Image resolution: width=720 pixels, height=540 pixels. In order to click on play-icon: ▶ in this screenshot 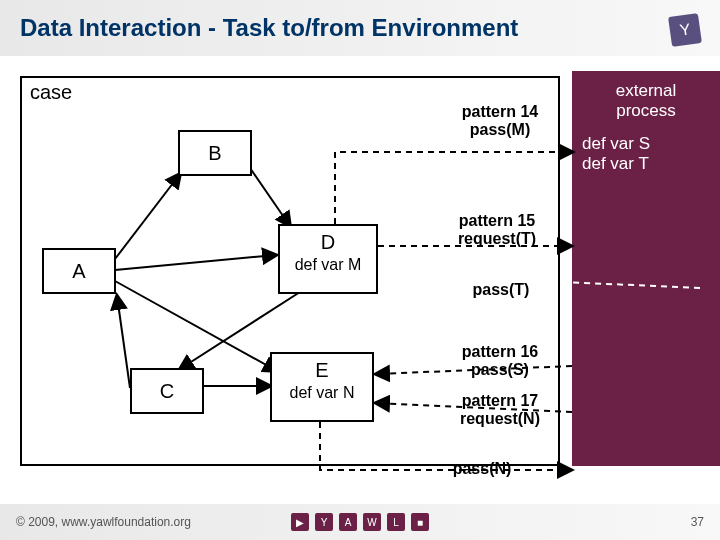, I will do `click(300, 522)`.